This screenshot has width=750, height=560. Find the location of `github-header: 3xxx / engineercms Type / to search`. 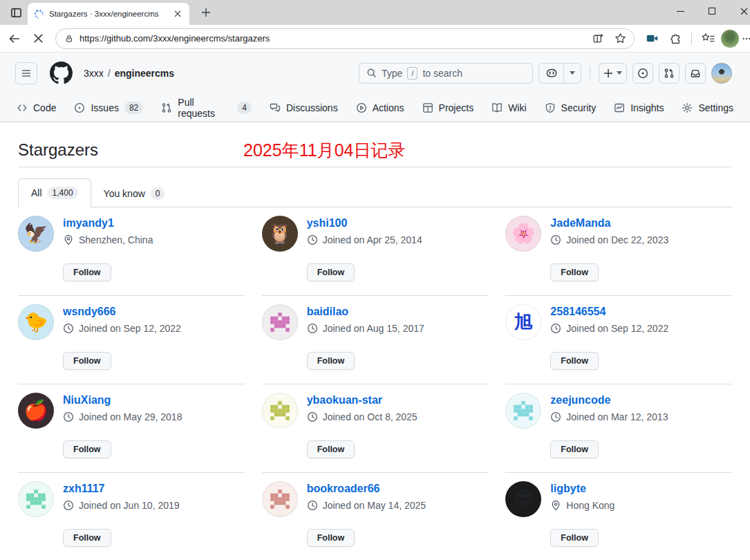

github-header: 3xxx / engineercms Type / to search is located at coordinates (375, 73).